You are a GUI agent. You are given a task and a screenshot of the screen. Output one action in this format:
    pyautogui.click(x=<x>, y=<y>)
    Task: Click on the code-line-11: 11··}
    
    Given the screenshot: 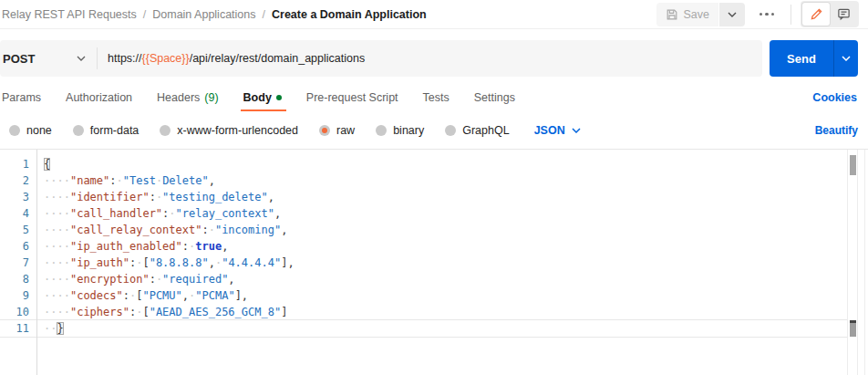 What is the action you would take?
    pyautogui.click(x=423, y=328)
    